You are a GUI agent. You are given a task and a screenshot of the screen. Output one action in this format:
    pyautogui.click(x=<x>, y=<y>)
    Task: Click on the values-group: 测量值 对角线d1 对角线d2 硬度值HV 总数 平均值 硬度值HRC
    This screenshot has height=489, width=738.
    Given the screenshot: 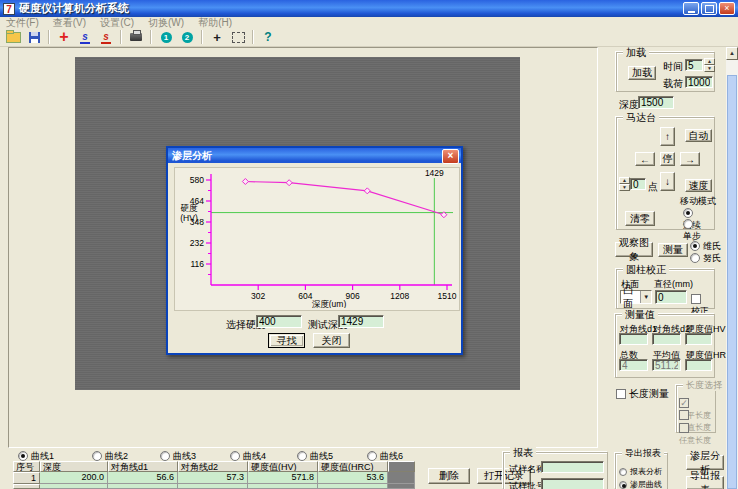 What is the action you would take?
    pyautogui.click(x=665, y=346)
    